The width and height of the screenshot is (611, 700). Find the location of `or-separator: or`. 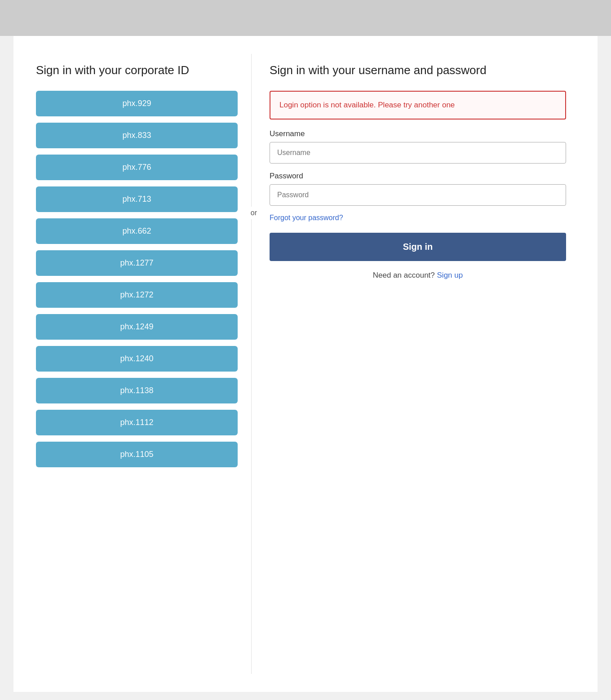

or-separator: or is located at coordinates (254, 213).